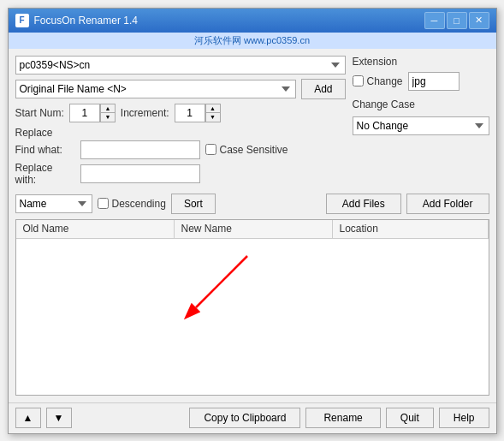 The height and width of the screenshot is (441, 504). What do you see at coordinates (181, 89) in the screenshot?
I see `format-row: Original File Name <N> Add` at bounding box center [181, 89].